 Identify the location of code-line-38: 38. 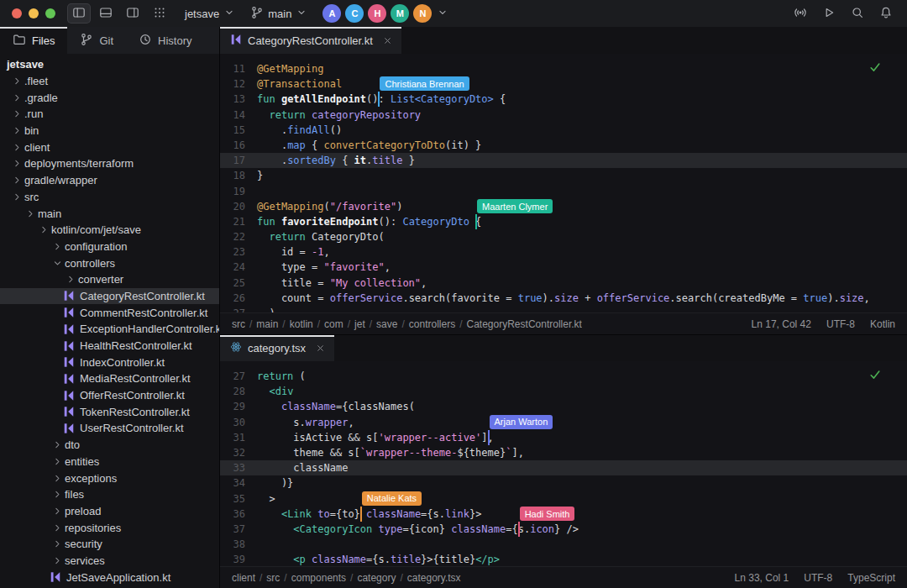
(564, 544).